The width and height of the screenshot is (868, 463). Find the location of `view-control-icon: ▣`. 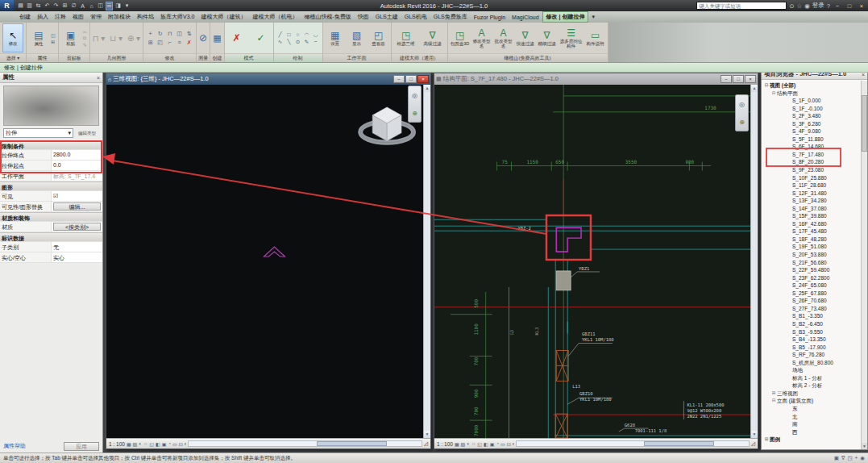

view-control-icon: ▣ is located at coordinates (164, 444).